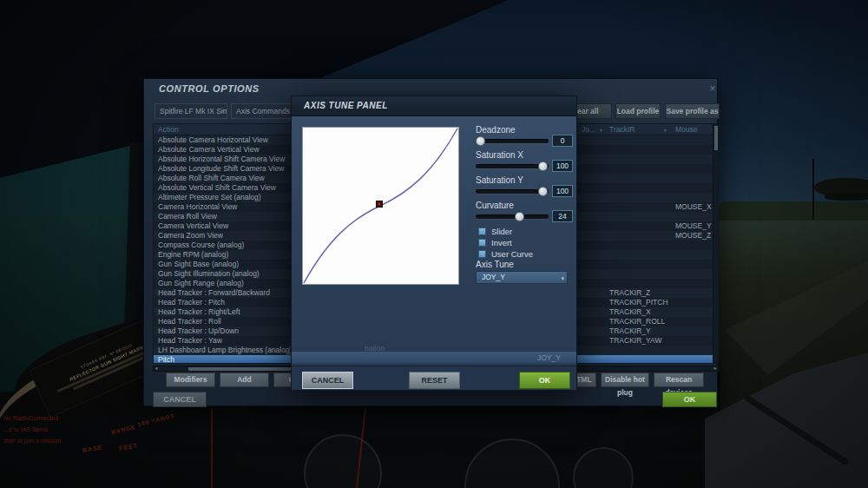 The image size is (868, 488). What do you see at coordinates (630, 293) in the screenshot?
I see `trackir-cell: TRACKIR_Z` at bounding box center [630, 293].